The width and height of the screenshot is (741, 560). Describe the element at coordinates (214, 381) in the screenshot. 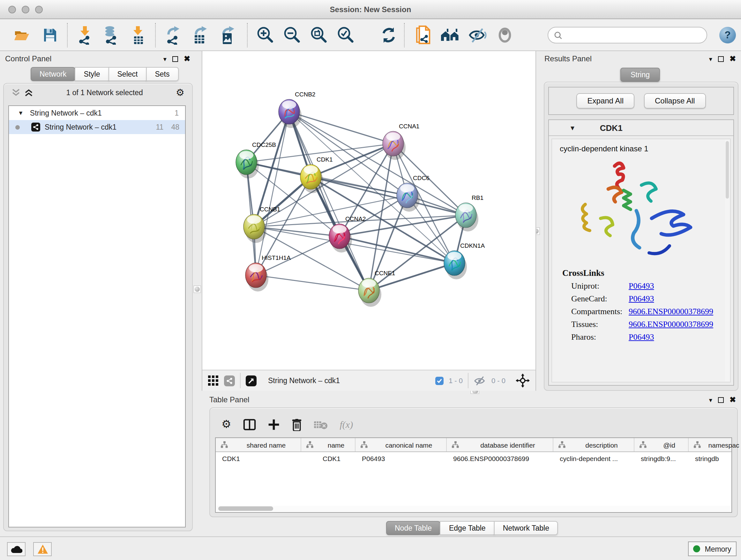

I see `grid-view-icon` at that location.